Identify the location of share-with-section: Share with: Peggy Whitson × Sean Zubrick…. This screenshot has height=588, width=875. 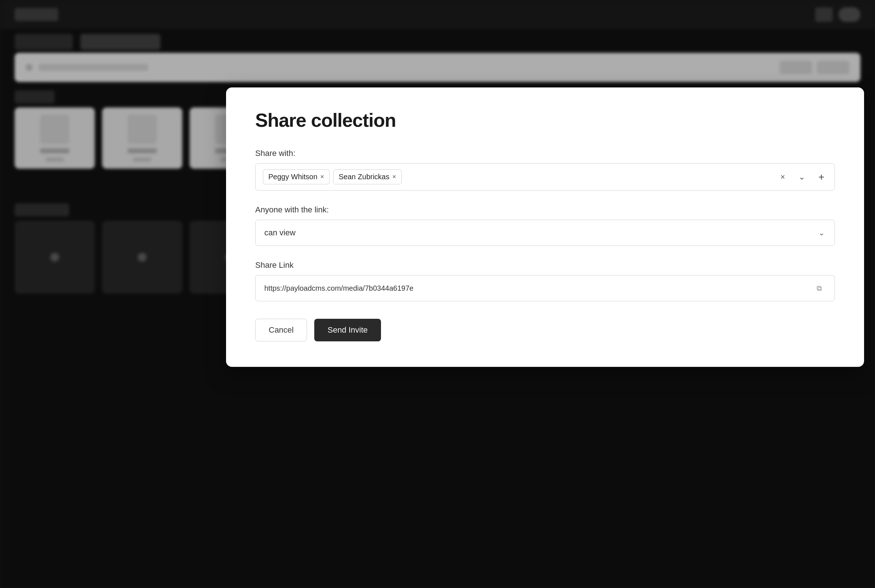
(545, 170).